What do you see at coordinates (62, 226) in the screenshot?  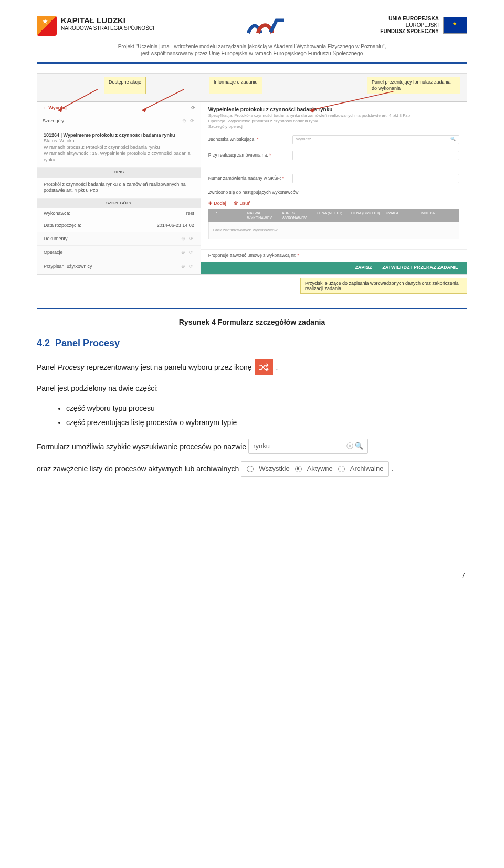 I see `startdate-label: Data rozpoczęcia:` at bounding box center [62, 226].